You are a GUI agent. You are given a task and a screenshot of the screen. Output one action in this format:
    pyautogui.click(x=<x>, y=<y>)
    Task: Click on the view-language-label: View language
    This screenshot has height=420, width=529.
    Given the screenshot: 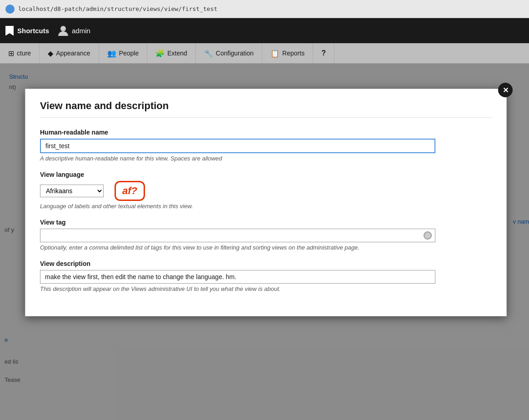 What is the action you would take?
    pyautogui.click(x=266, y=175)
    